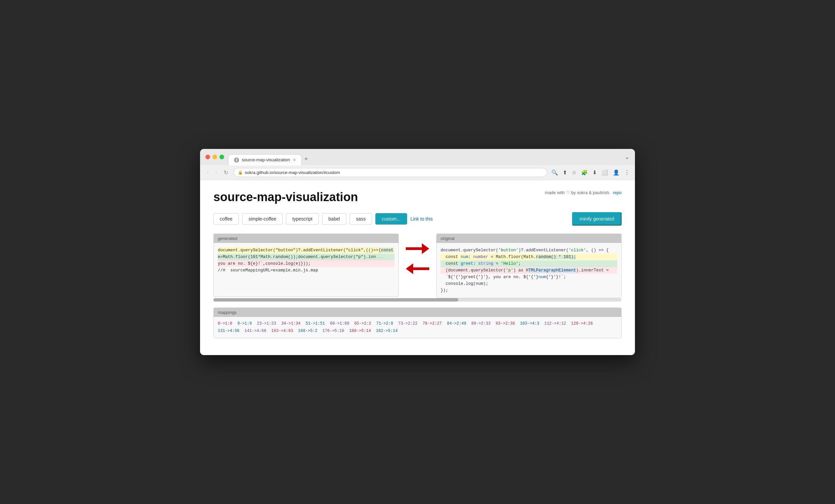 This screenshot has width=835, height=504. I want to click on tab-title: source-map-visualization, so click(266, 160).